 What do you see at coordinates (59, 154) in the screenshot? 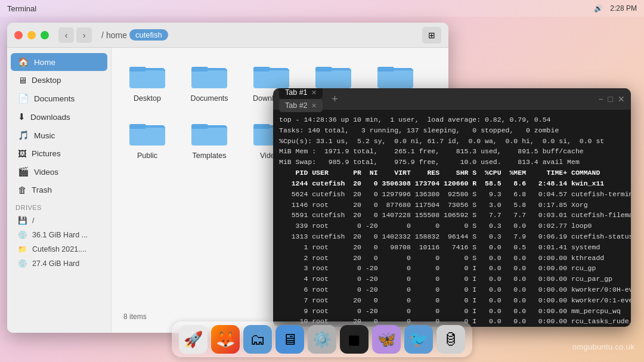
I see `sidebar-item-pictures: 🖼 Pictures` at bounding box center [59, 154].